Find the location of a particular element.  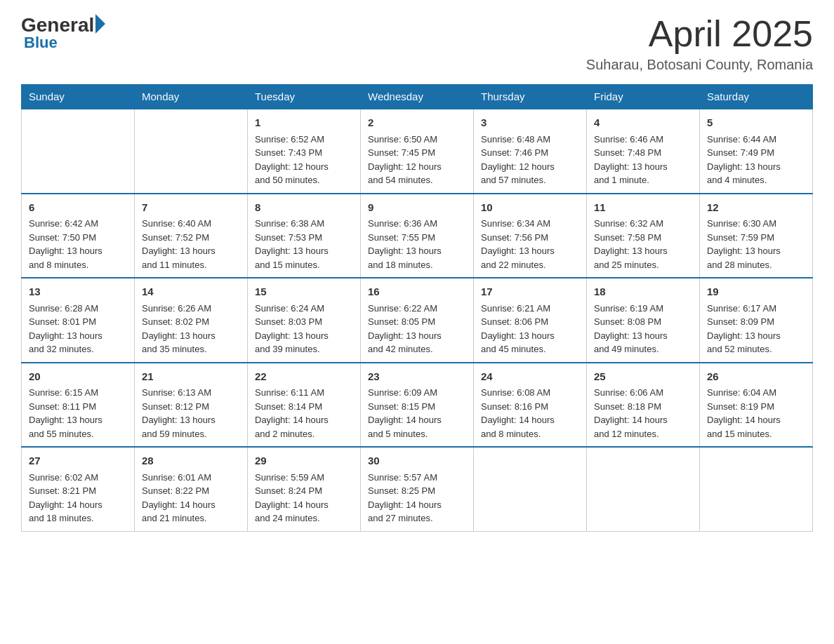

day-info: Sunrise: 6:30 AM Sunset: 7:59 PM Dayligh… is located at coordinates (756, 244).